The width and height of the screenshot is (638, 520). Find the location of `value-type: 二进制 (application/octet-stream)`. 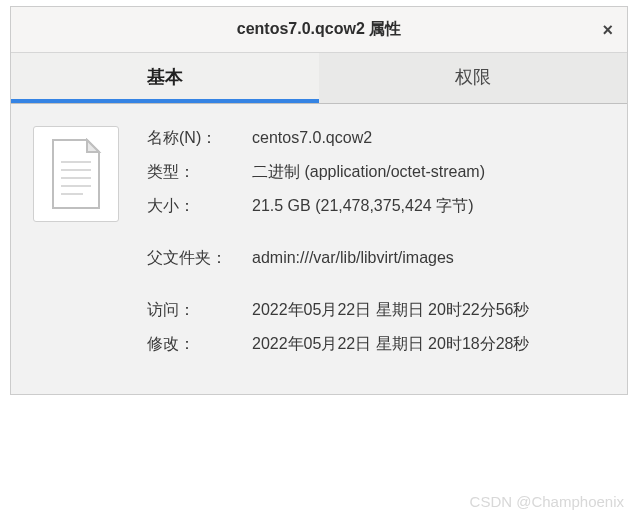

value-type: 二进制 (application/octet-stream) is located at coordinates (428, 172).